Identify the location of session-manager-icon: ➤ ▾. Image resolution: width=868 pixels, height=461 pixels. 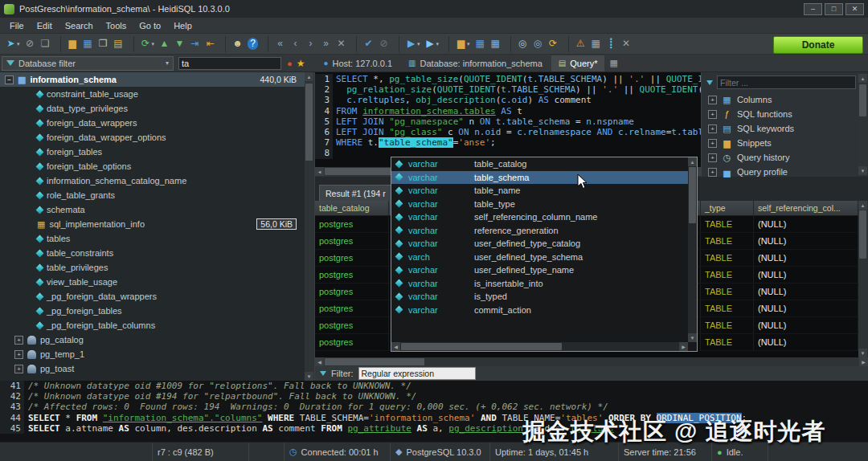
(13, 44).